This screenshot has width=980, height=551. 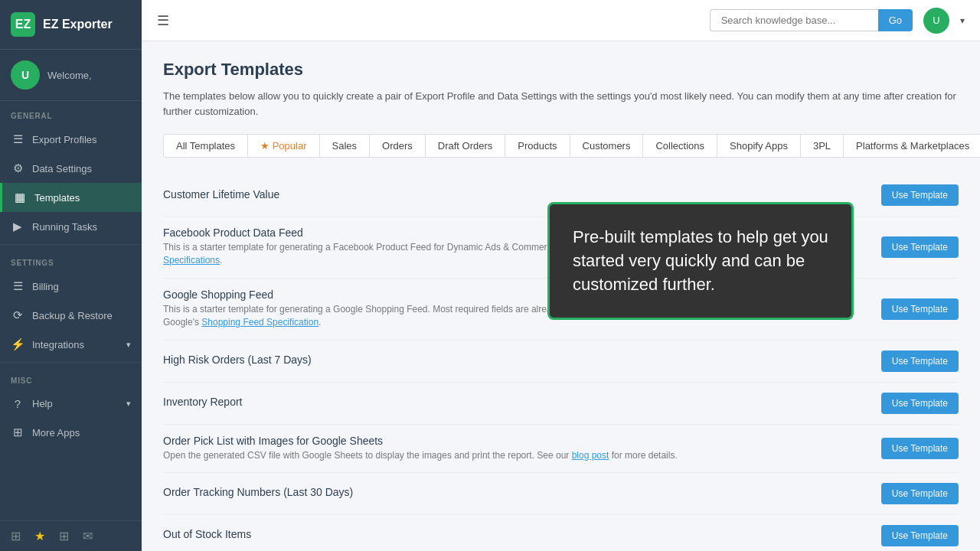 What do you see at coordinates (398, 145) in the screenshot?
I see `tab-orders: Orders` at bounding box center [398, 145].